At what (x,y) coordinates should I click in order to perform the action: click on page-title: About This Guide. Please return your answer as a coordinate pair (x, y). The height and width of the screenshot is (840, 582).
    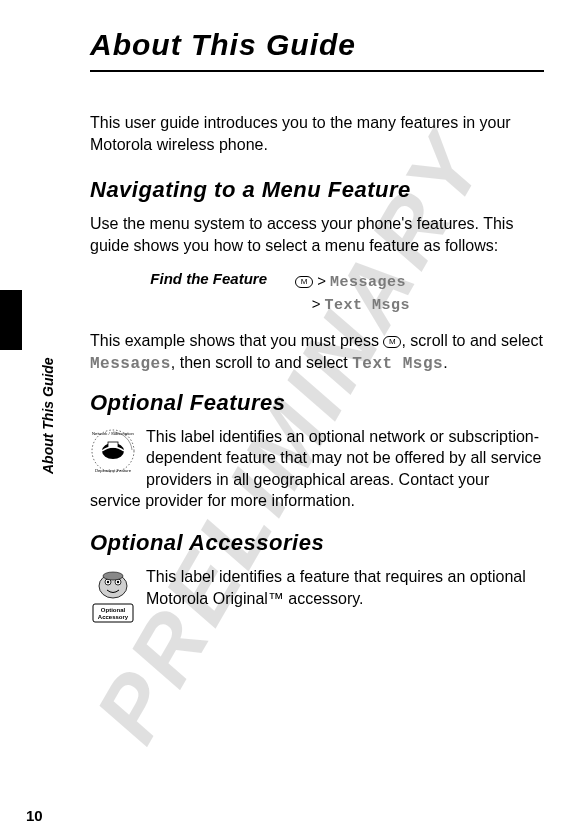
    Looking at the image, I should click on (317, 50).